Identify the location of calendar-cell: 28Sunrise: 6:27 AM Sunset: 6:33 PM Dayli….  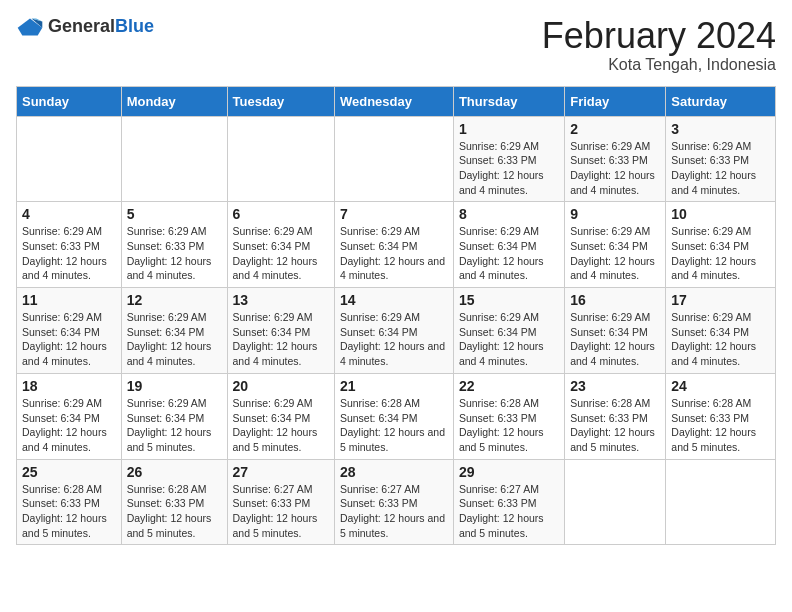
(394, 502).